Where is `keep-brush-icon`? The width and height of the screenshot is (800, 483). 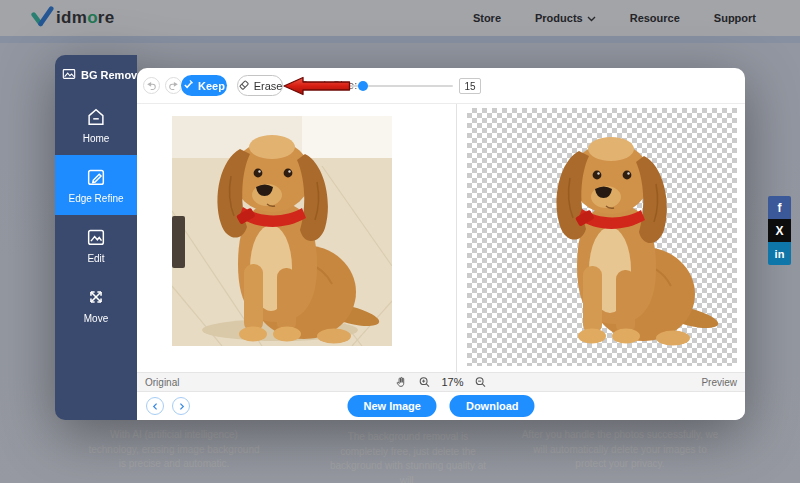
keep-brush-icon is located at coordinates (188, 86).